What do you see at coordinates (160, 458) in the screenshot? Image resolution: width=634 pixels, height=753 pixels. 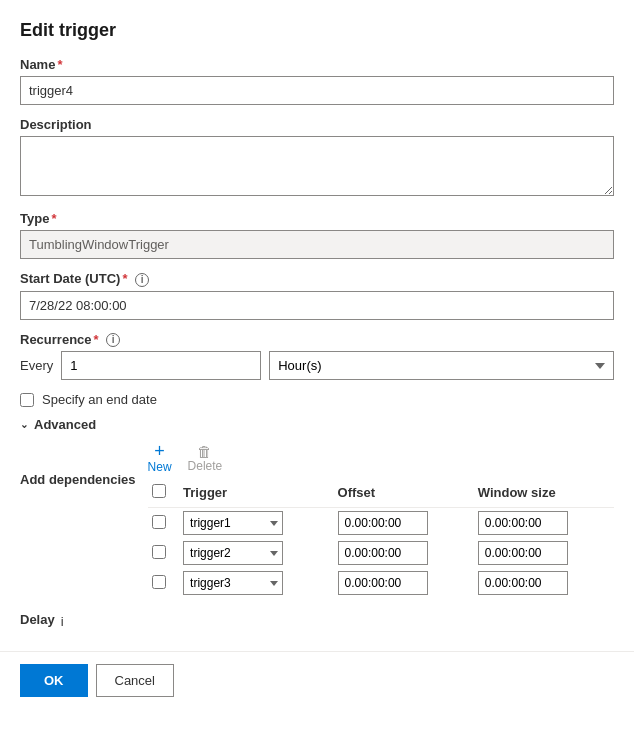 I see `new-dependency-button: + New` at bounding box center [160, 458].